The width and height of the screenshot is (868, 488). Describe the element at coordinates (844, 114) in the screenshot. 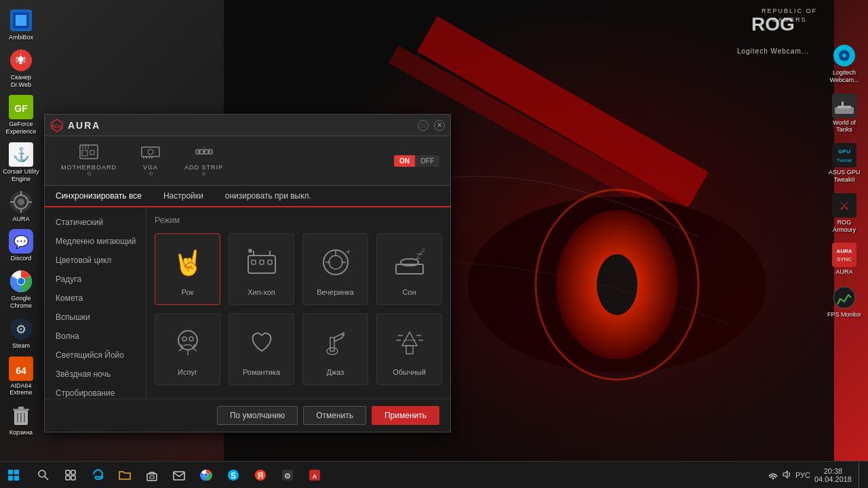

I see `desktop-icon-wot: World ofTanks` at that location.